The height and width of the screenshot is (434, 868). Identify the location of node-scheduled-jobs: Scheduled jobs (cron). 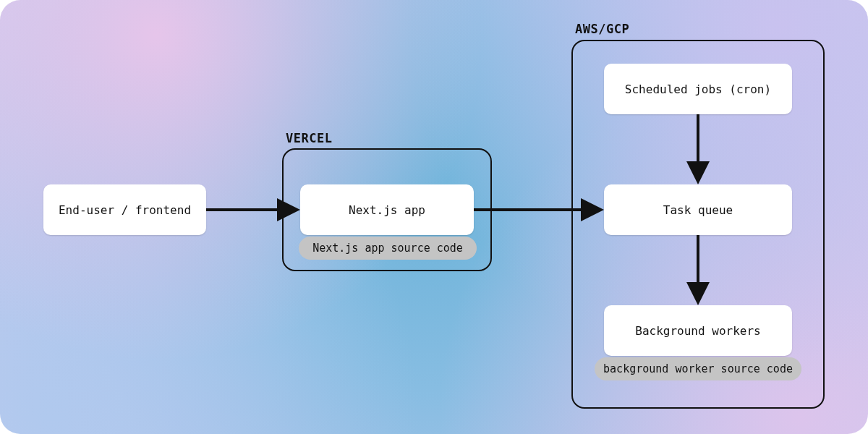
(698, 89).